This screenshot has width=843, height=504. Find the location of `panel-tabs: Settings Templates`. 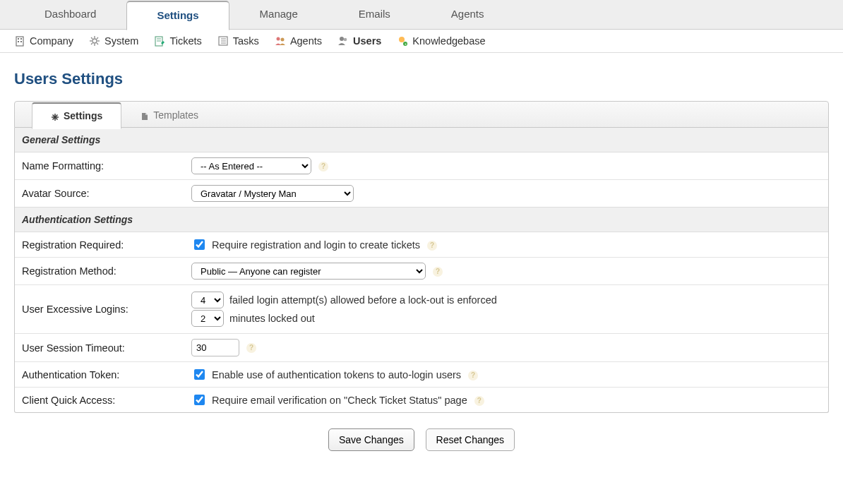

panel-tabs: Settings Templates is located at coordinates (422, 114).